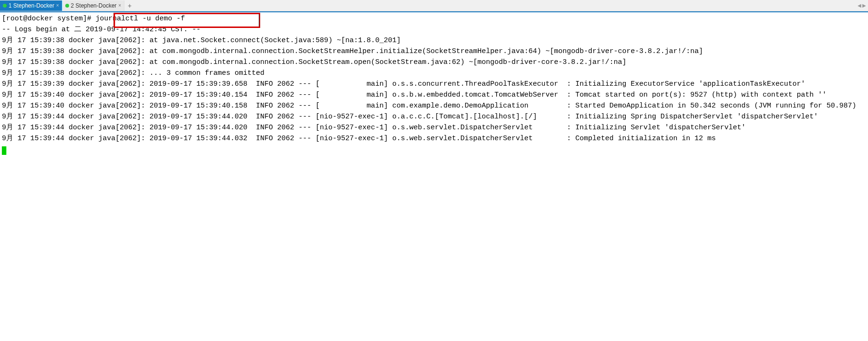 The height and width of the screenshot is (341, 868). Describe the element at coordinates (864, 6) in the screenshot. I see `tab-nav-right-icon: ▶` at that location.